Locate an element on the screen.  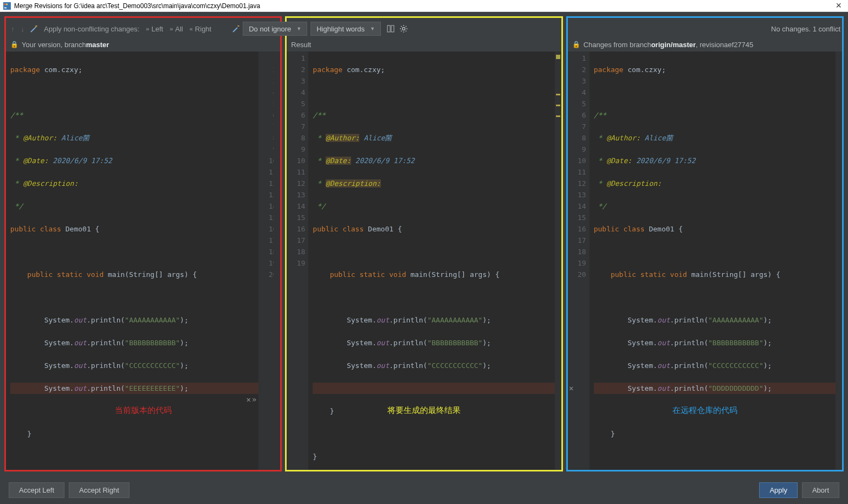
apply-button: Apply is located at coordinates (778, 490).